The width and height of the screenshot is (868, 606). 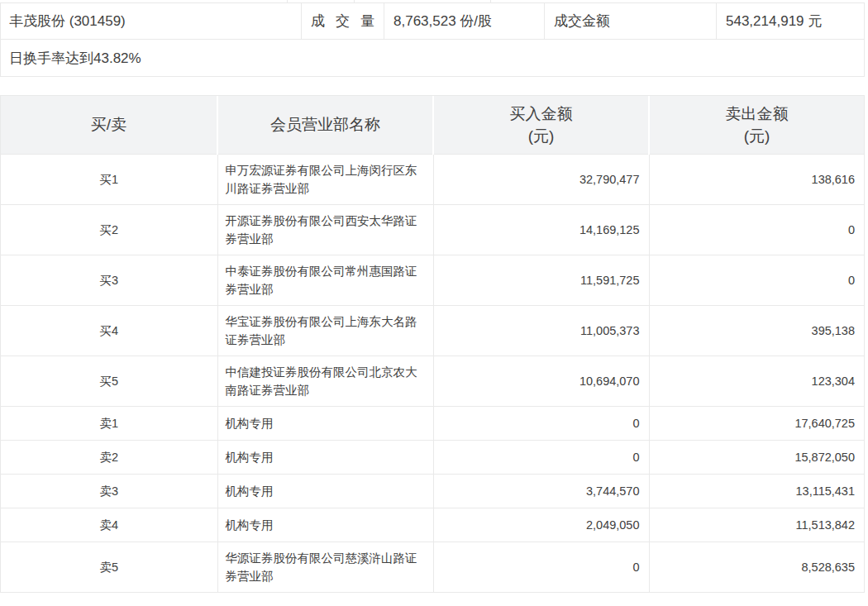 What do you see at coordinates (326, 279) in the screenshot?
I see `branch-cell: 中泰证券股份有限公司常州惠国路证券营业部` at bounding box center [326, 279].